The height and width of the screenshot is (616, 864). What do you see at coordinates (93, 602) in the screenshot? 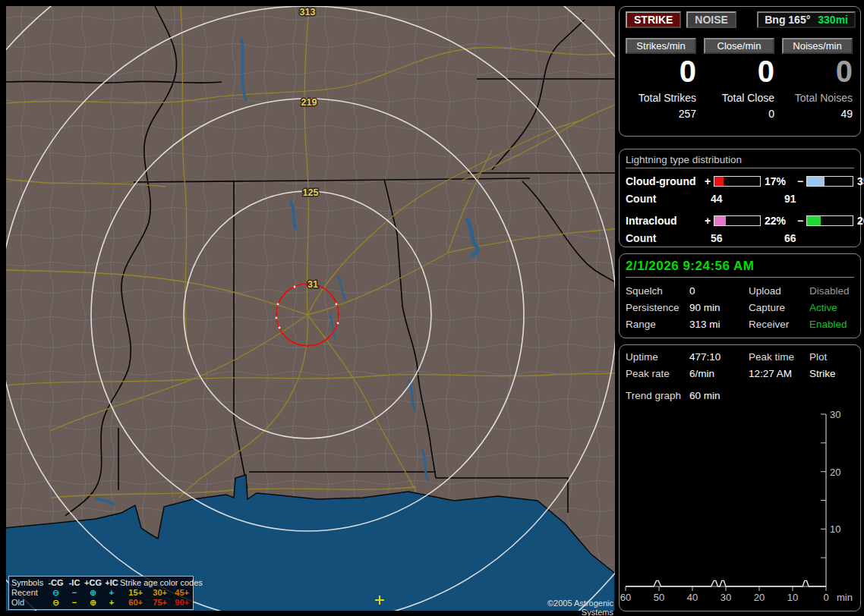
I see `pos-cg-old-icon: ⊕` at bounding box center [93, 602].